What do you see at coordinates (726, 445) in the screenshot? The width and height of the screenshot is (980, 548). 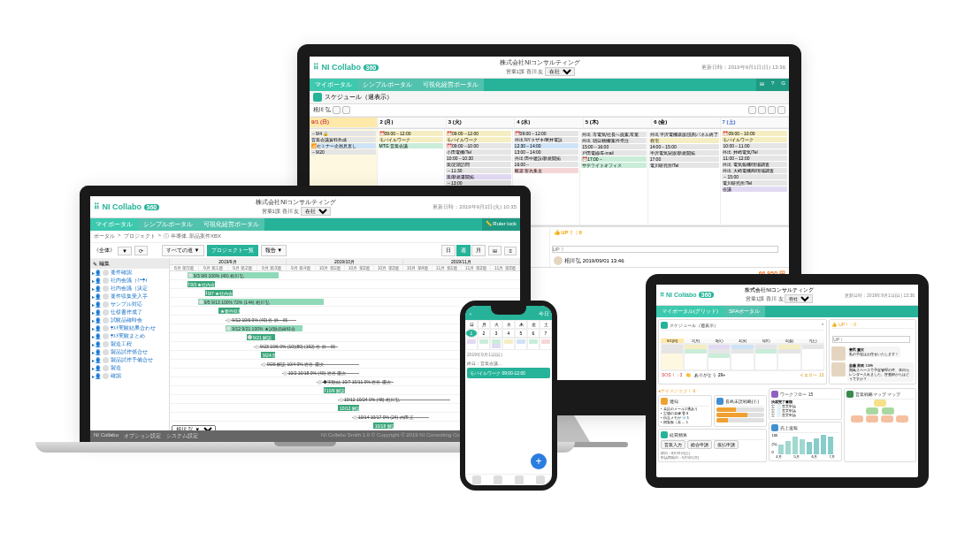 I see `exp-btn3: 仮払申請` at bounding box center [726, 445].